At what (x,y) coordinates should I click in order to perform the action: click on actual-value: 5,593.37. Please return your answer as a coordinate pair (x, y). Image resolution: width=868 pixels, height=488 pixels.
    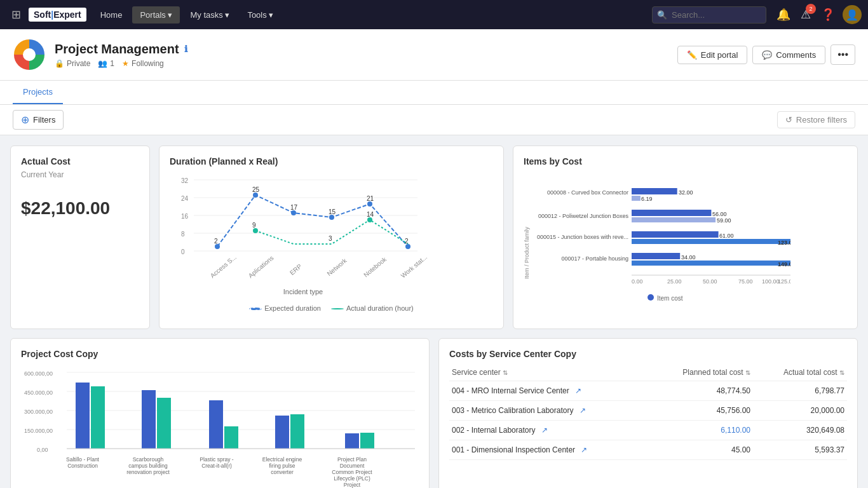
    Looking at the image, I should click on (800, 450).